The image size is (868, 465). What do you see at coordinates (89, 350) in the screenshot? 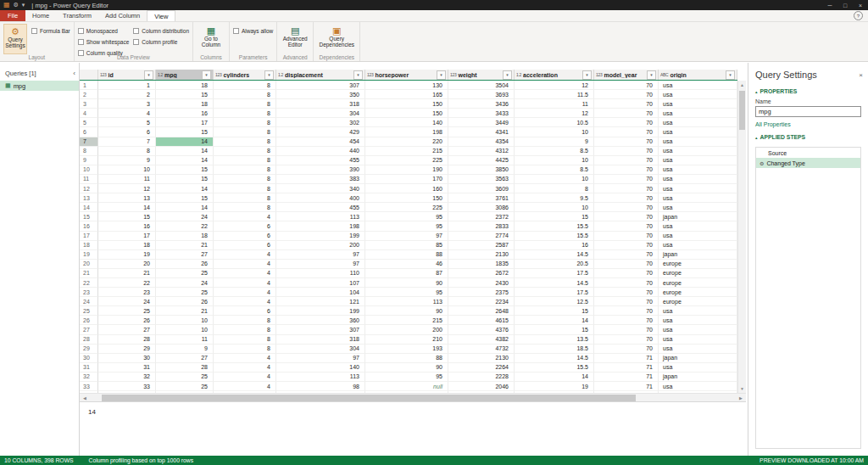
I see `row-number: 29` at bounding box center [89, 350].